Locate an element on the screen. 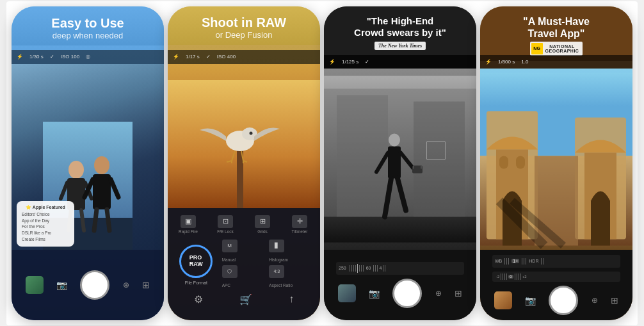  card2-camera-bar: ⚡ 1/17 s ✓ ISO 400 is located at coordinates (244, 57).